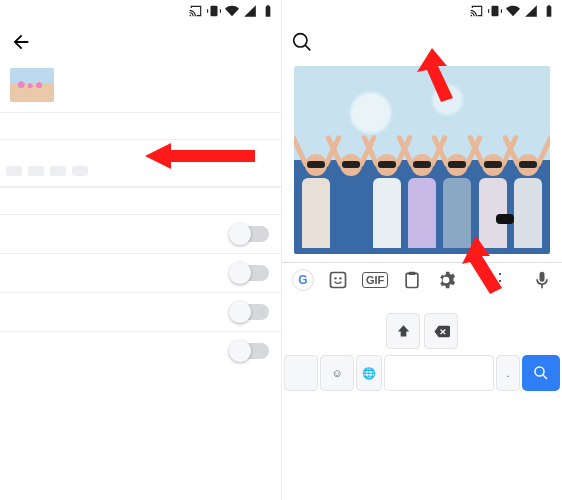  Describe the element at coordinates (542, 280) in the screenshot. I see `mic-icon` at that location.